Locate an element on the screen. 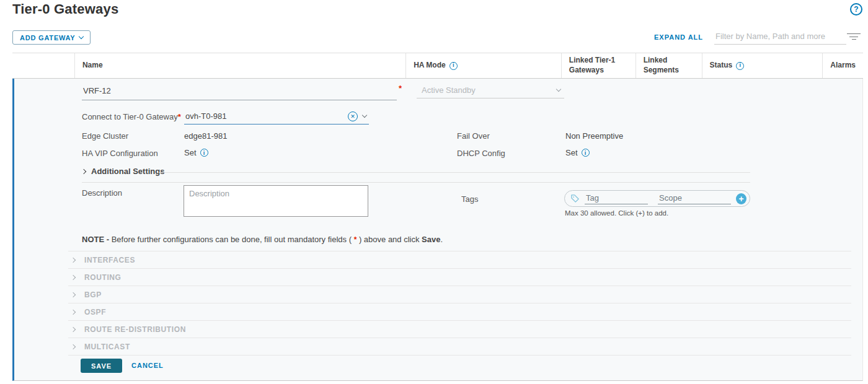 Image resolution: width=868 pixels, height=384 pixels. column-select is located at coordinates (43, 66).